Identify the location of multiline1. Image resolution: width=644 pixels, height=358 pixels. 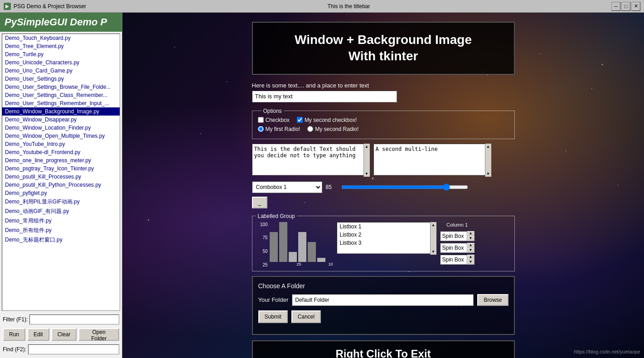
(311, 160).